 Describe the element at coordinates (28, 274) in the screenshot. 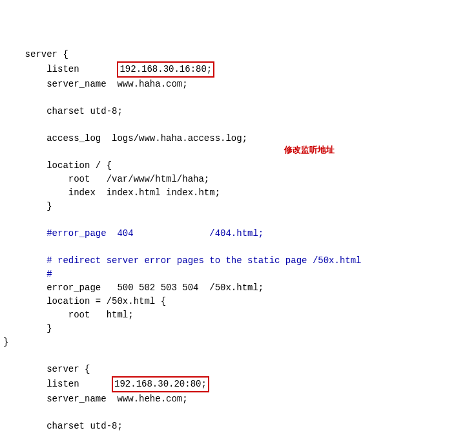

I see `line-redirect-comment-2: #` at that location.